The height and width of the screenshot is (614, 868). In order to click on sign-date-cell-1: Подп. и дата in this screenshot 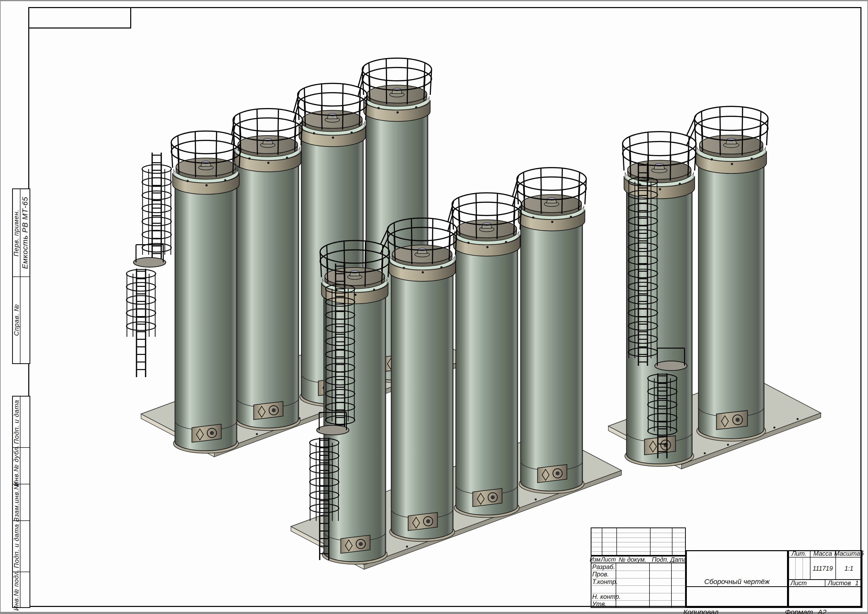, I will do `click(17, 422)`.